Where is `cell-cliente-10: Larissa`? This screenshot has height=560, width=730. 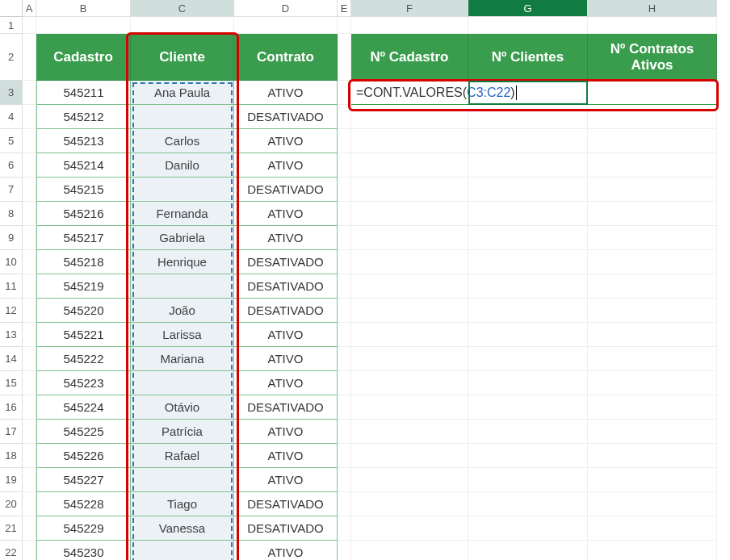 cell-cliente-10: Larissa is located at coordinates (182, 335).